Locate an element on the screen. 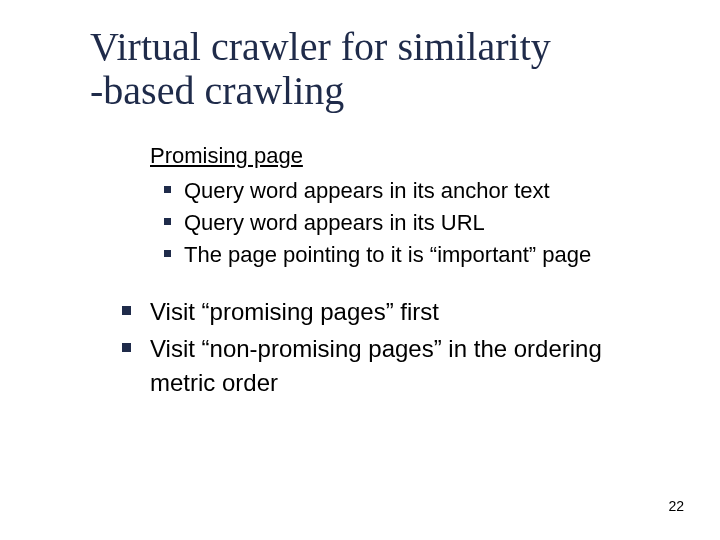 The height and width of the screenshot is (540, 720). mainitem-text: Visit “non-promising pages” in the order… is located at coordinates (376, 366).